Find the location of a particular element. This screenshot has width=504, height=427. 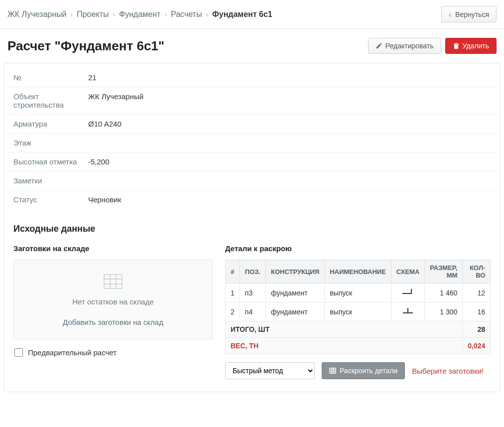

page-title: Расчет "Фундамент 6с1" is located at coordinates (86, 46).